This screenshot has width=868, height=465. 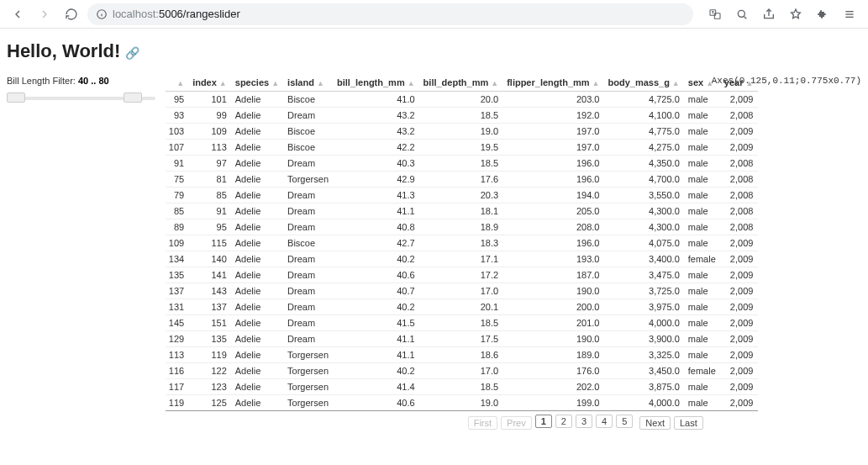 I want to click on table-row: 7985AdelieDream41.320.3194.03,550.0male2…, so click(x=462, y=195).